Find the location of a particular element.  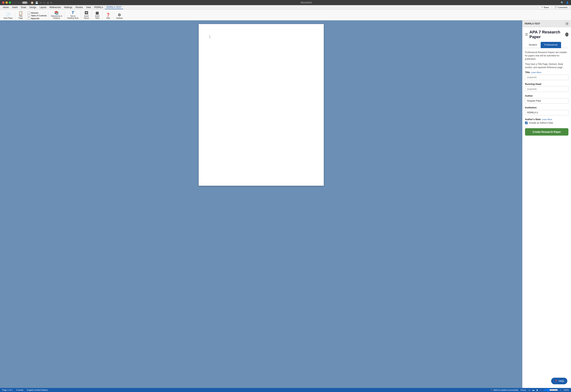

settings-icon: ⚙ is located at coordinates (120, 15).